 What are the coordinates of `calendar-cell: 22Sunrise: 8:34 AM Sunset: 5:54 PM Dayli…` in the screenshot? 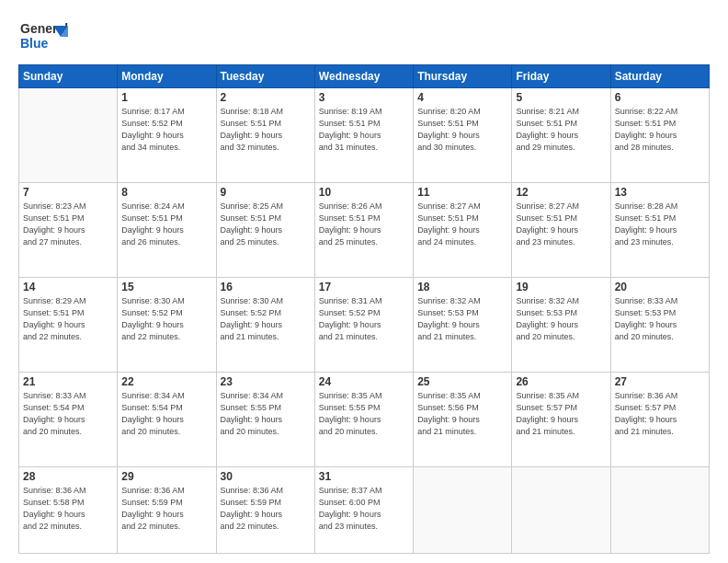 It's located at (167, 419).